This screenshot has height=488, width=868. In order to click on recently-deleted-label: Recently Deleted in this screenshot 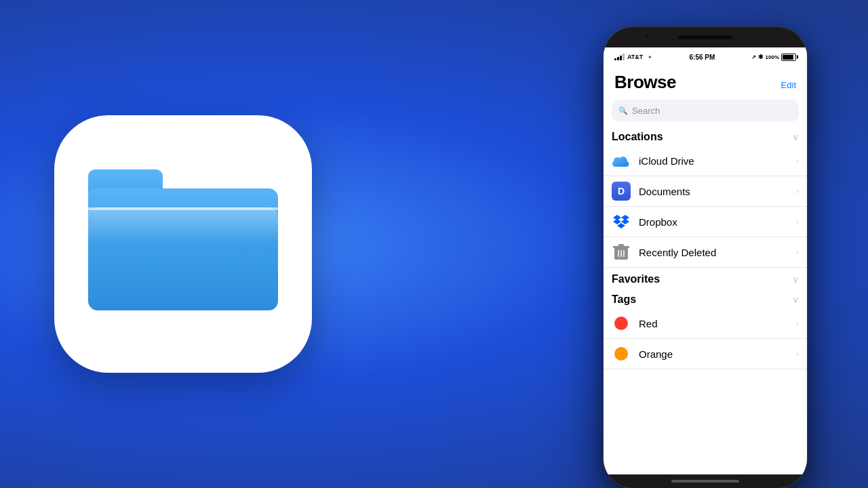, I will do `click(713, 252)`.